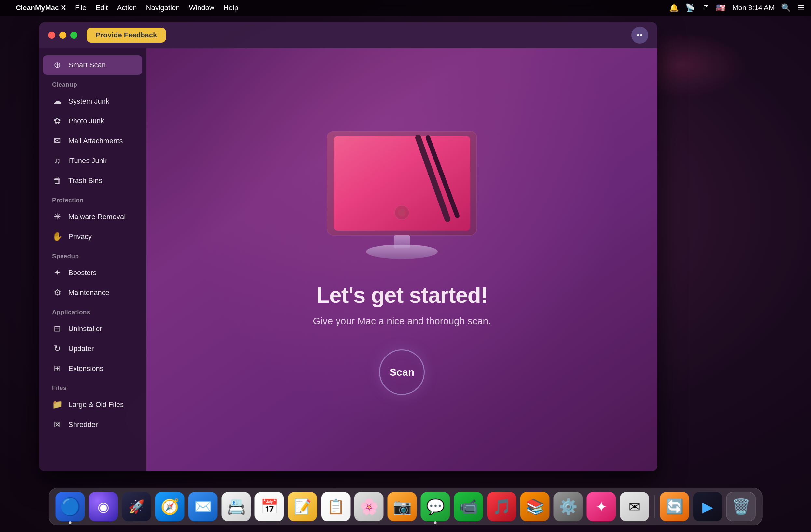  What do you see at coordinates (406, 8) in the screenshot?
I see `menubar: CleanMyMac X File Edit Action Navigation…` at bounding box center [406, 8].